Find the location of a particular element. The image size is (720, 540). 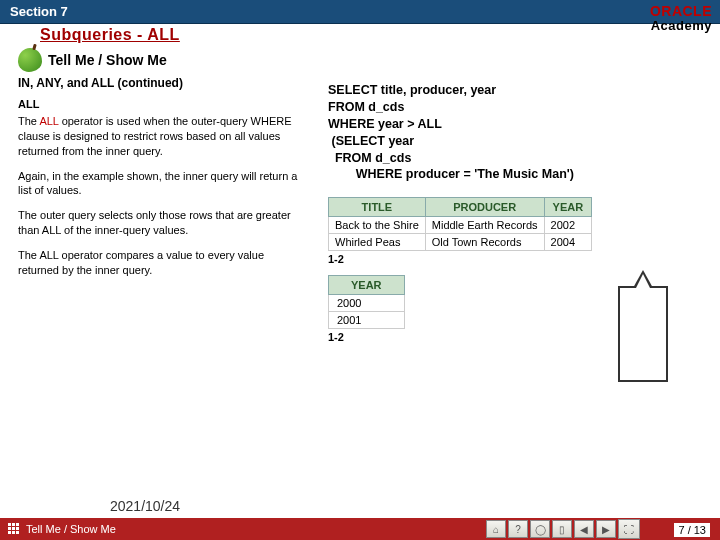

cell: 2004 is located at coordinates (568, 242).